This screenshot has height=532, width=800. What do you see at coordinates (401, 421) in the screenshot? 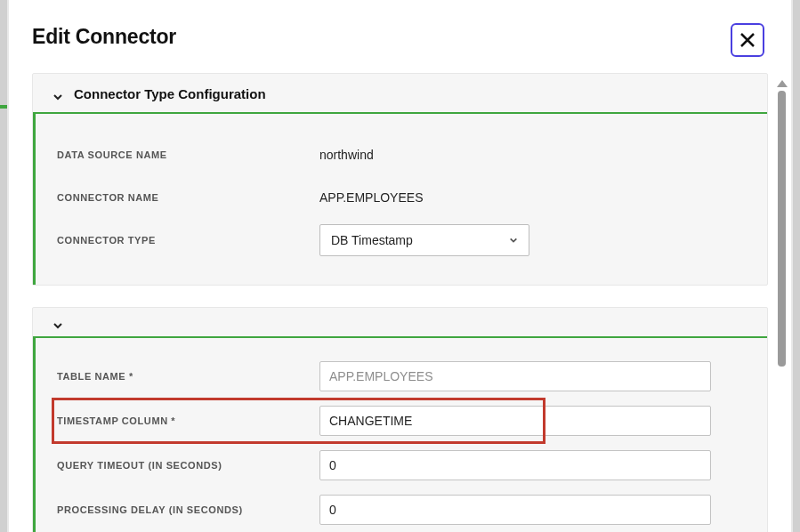
I see `row-timestamp-column: TIMESTAMP COLUMN *` at bounding box center [401, 421].